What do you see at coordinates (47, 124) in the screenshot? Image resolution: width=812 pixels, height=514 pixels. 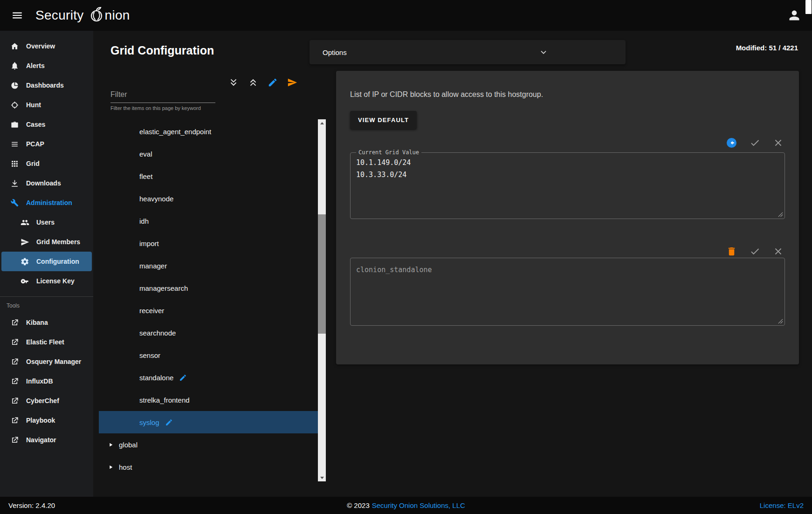 I see `sidebar-item-cases: Cases` at bounding box center [47, 124].